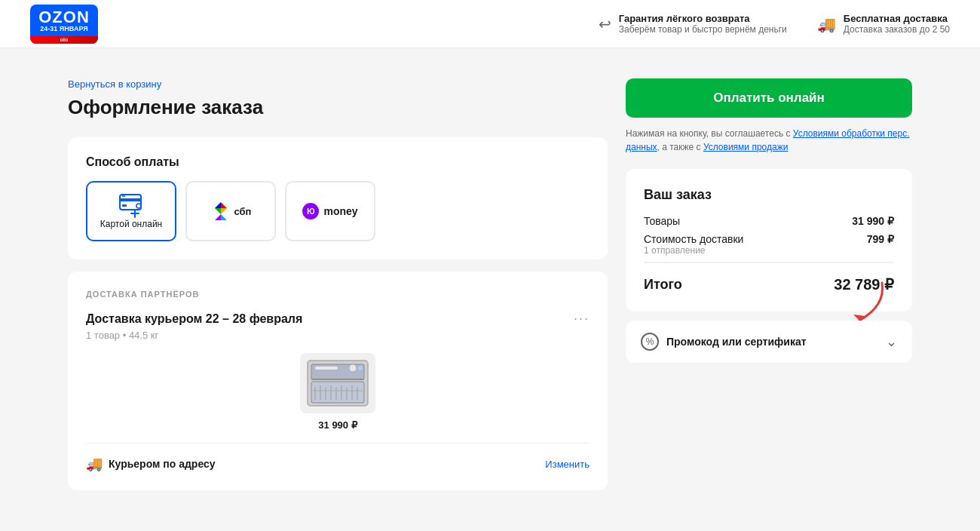  What do you see at coordinates (897, 18) in the screenshot?
I see `free-delivery-title: Бесплатная доставка` at bounding box center [897, 18].